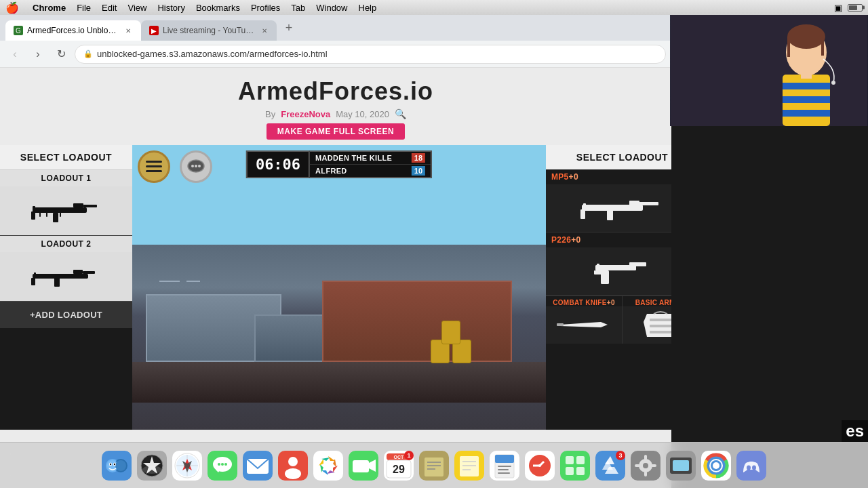 The width and height of the screenshot is (868, 488). I want to click on score-row-1: MADDEN THE KILLE 18, so click(370, 159).